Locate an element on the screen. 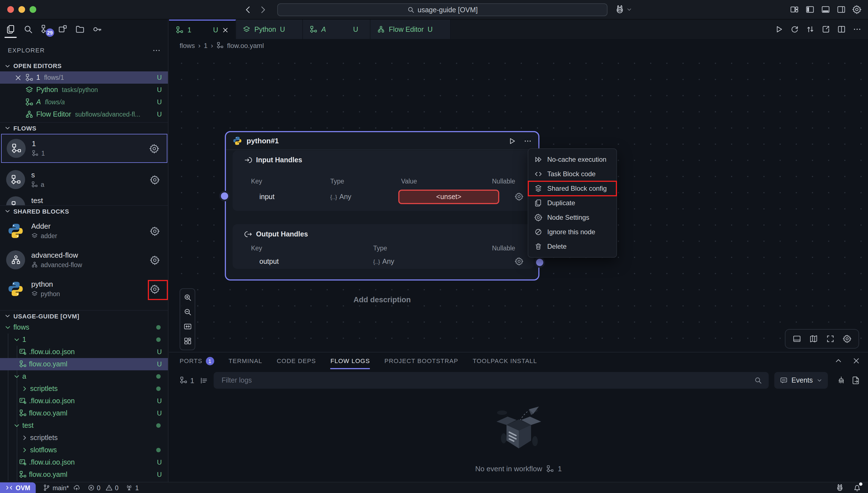 This screenshot has width=868, height=493. breadcrumb: flows › 1 › flow.oo.yaml is located at coordinates (518, 45).